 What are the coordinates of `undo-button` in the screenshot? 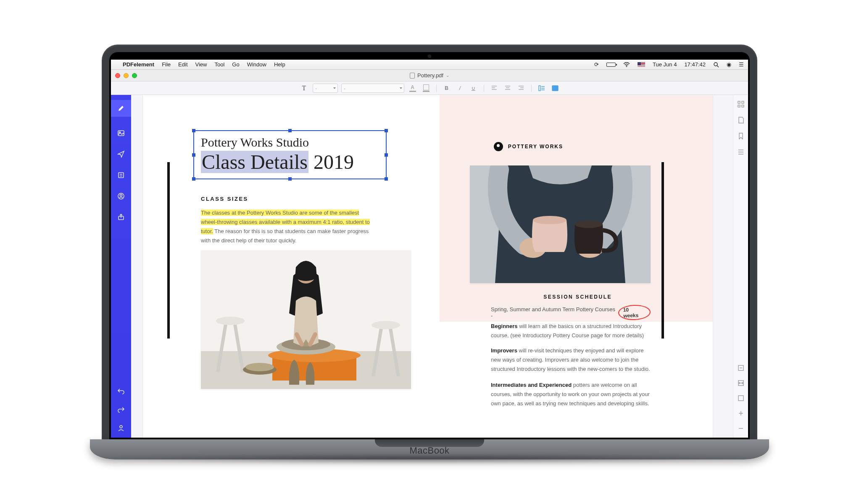 It's located at (121, 391).